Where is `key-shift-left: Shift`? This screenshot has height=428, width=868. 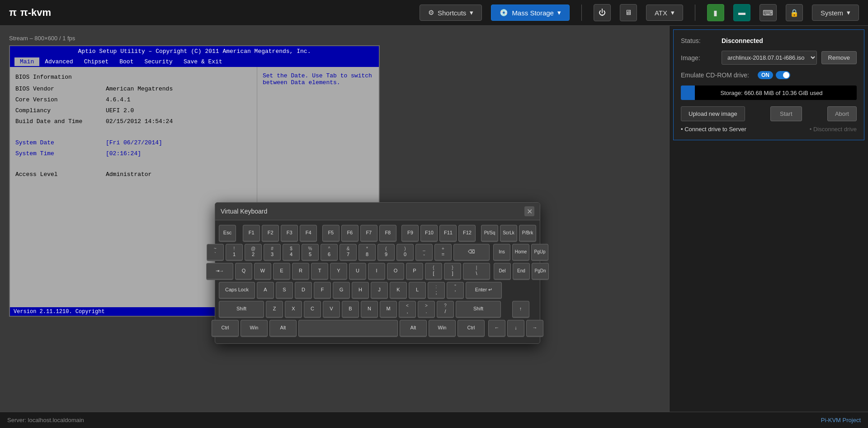
key-shift-left: Shift is located at coordinates (241, 309).